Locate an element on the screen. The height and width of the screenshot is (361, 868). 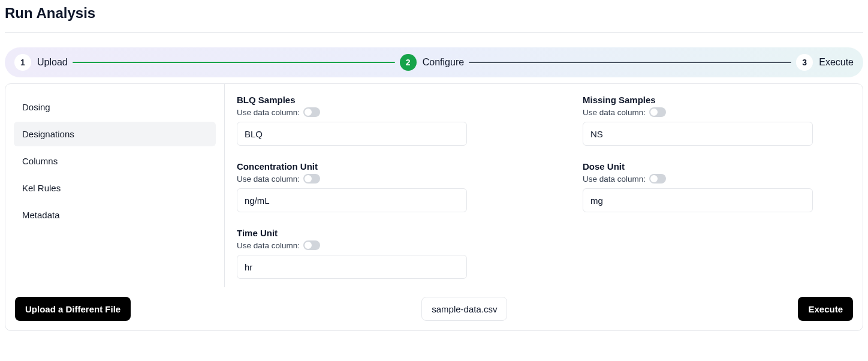
field-toggle-row-blq: Use data column: is located at coordinates (370, 112).